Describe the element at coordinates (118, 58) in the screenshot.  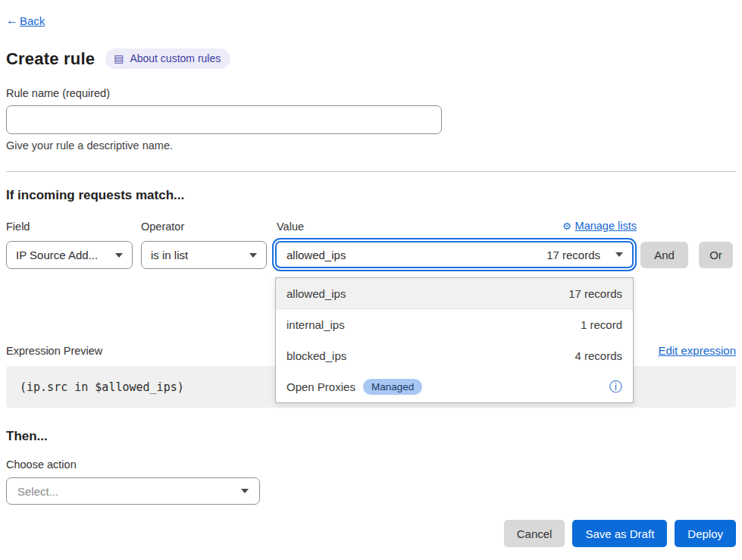
I see `book-icon: ▤` at that location.